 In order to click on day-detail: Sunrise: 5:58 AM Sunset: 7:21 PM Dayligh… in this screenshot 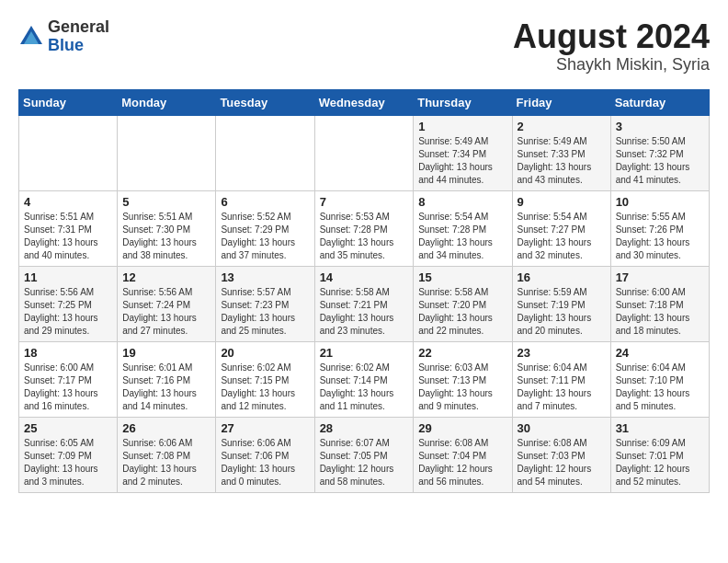, I will do `click(364, 312)`.